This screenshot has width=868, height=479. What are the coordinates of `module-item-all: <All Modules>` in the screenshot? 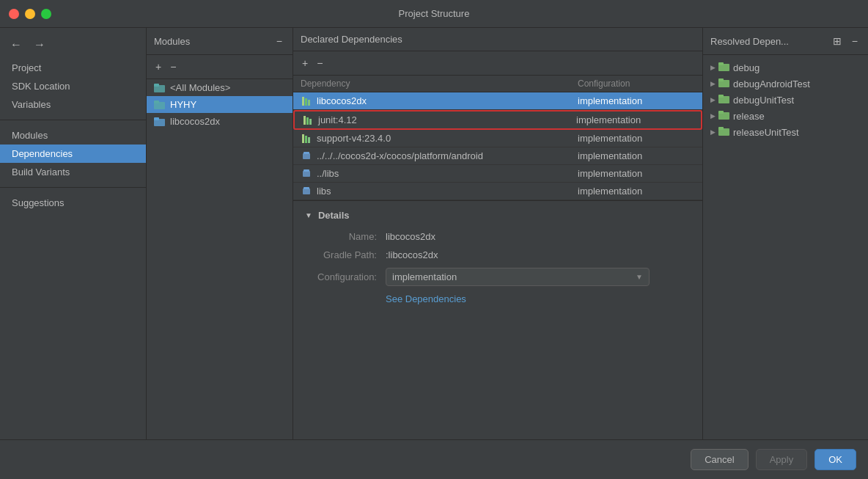 It's located at (220, 88).